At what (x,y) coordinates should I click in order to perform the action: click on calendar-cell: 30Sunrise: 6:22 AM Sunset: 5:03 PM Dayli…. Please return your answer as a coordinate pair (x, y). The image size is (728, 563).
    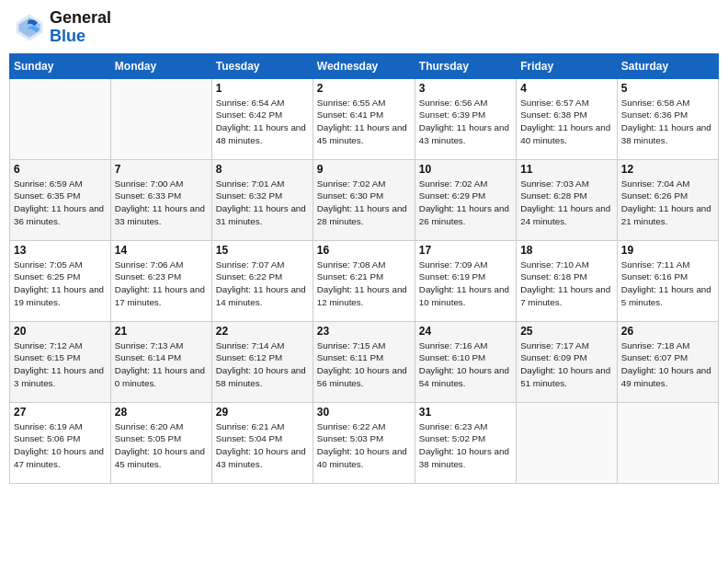
    Looking at the image, I should click on (364, 442).